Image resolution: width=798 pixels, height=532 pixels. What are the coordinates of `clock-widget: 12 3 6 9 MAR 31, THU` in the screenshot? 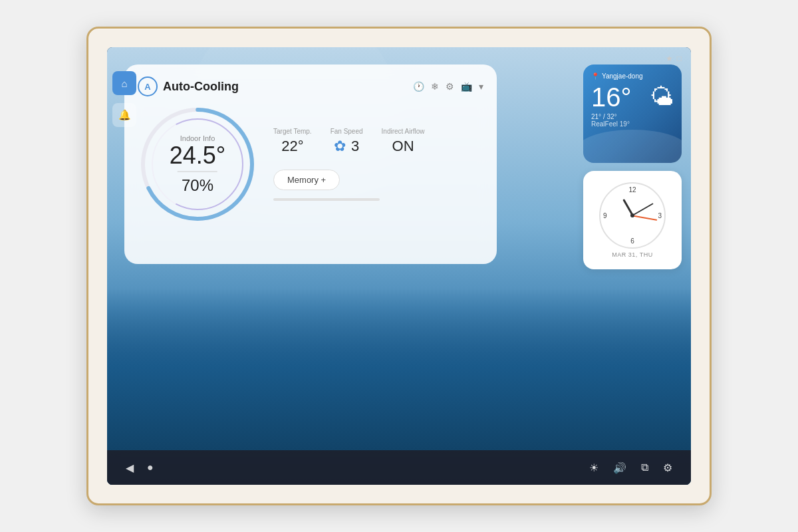 It's located at (632, 220).